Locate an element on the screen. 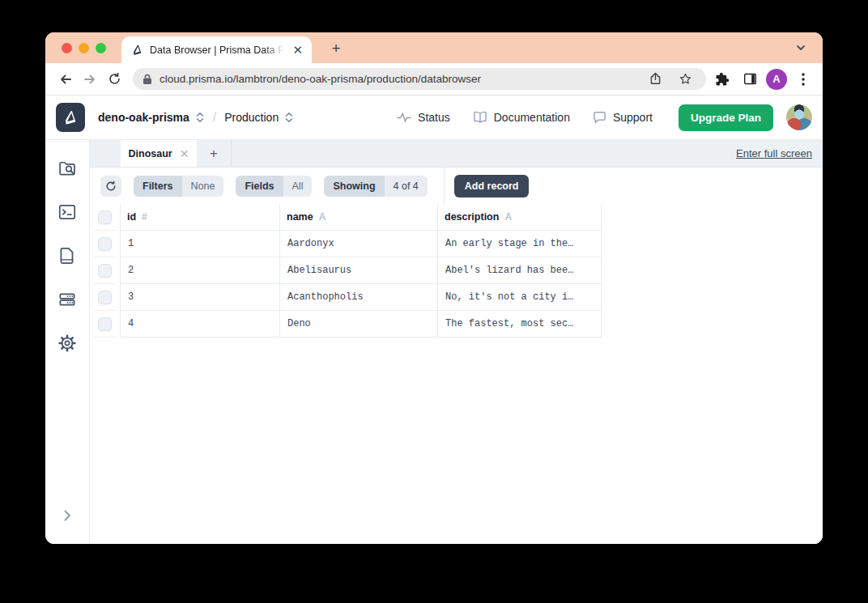  cell-description: Abel's lizard has bee… is located at coordinates (520, 270).